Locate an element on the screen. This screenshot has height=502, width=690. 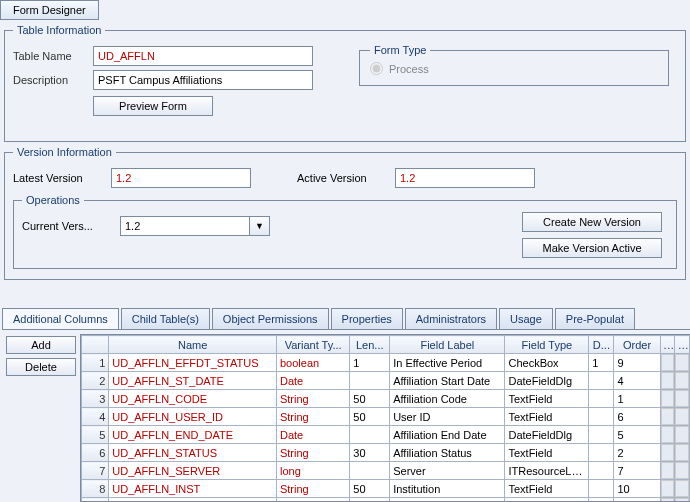
table-row: 2UD_AFFLN_ST_DATEDateAffiliation Start D… is located at coordinates (386, 381).